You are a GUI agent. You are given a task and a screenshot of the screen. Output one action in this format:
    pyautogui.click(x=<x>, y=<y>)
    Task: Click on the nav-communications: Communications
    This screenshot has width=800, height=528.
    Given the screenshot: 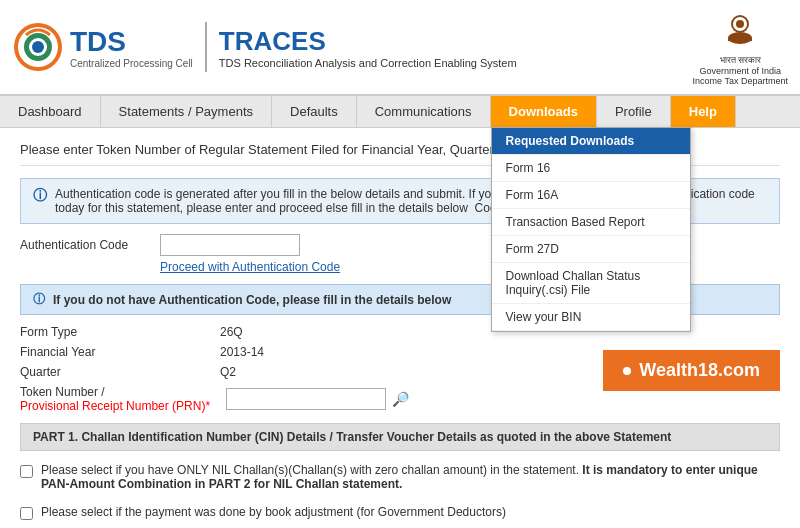 What is the action you would take?
    pyautogui.click(x=424, y=112)
    